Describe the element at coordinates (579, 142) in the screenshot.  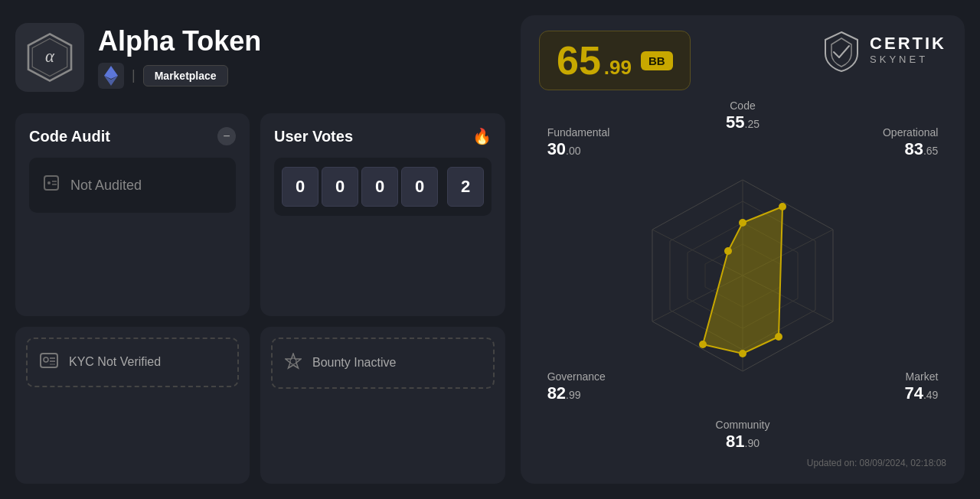
I see `label-fundamental: Fundamental 30.00` at that location.